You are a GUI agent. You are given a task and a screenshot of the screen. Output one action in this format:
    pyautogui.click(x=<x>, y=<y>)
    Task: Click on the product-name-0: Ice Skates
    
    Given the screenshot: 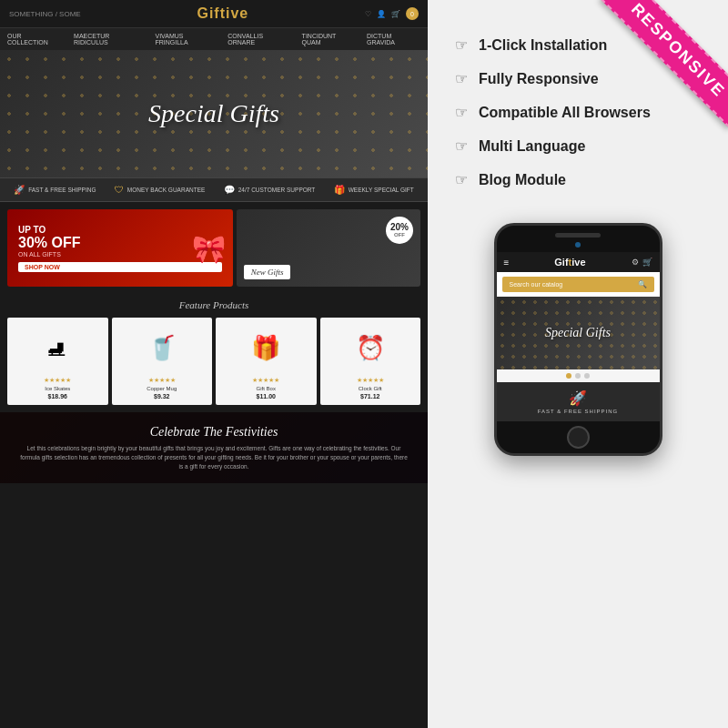 What is the action you would take?
    pyautogui.click(x=57, y=389)
    